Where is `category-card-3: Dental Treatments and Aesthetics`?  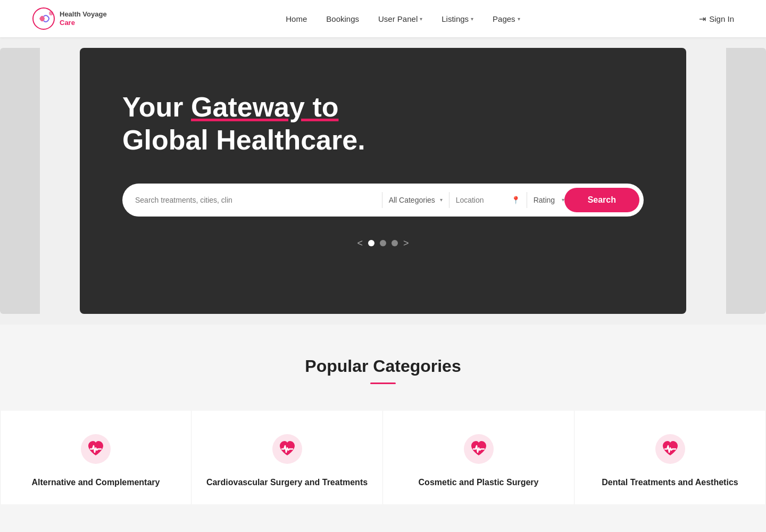 category-card-3: Dental Treatments and Aesthetics is located at coordinates (670, 458).